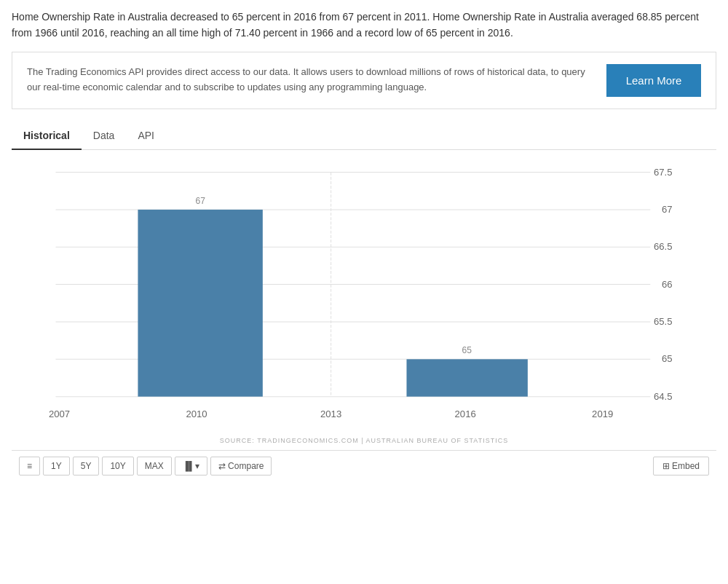 This screenshot has width=728, height=584. What do you see at coordinates (317, 80) in the screenshot?
I see `api-box-text: The Trading Economics API provides direc…` at bounding box center [317, 80].